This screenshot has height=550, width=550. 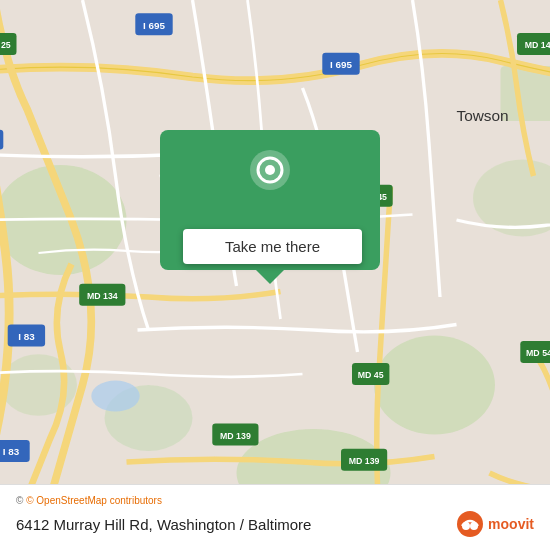 What do you see at coordinates (275, 500) in the screenshot?
I see `copyright-text: © © OpenStreetMap contributors` at bounding box center [275, 500].